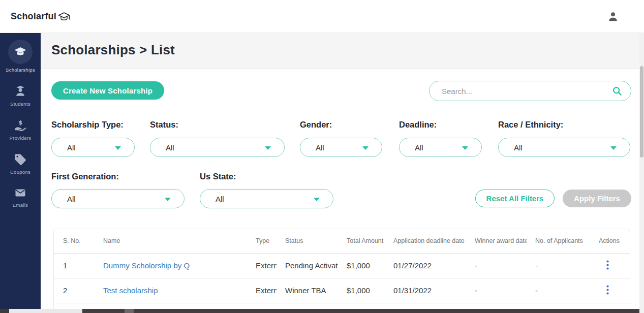 The width and height of the screenshot is (644, 313). I want to click on sidebar-item-label: Scholarships, so click(20, 70).